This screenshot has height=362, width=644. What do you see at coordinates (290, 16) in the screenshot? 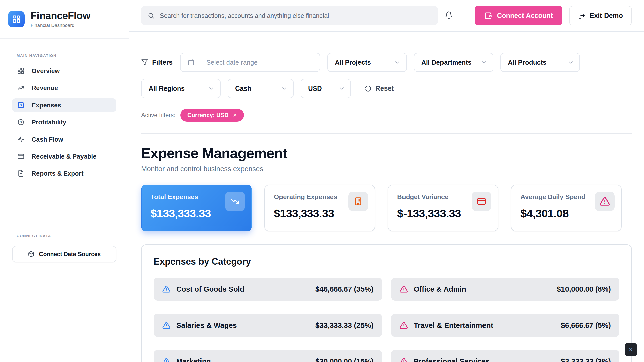
I see `search-bar` at bounding box center [290, 16].